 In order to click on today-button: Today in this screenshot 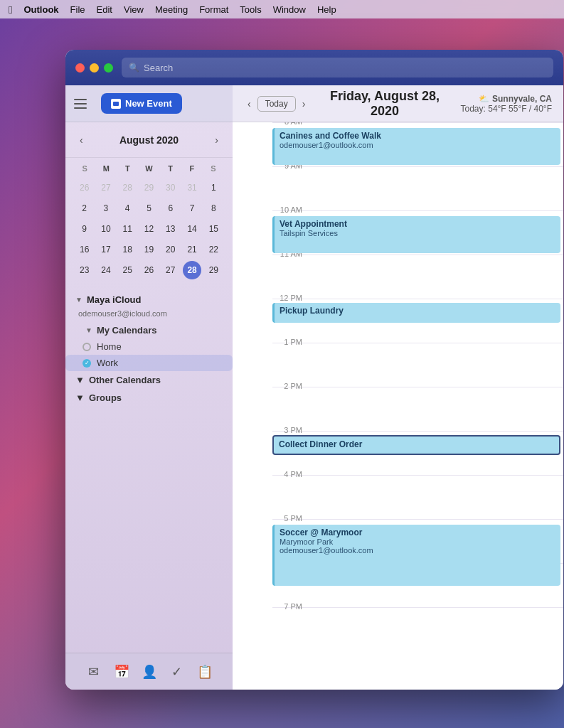, I will do `click(277, 104)`.